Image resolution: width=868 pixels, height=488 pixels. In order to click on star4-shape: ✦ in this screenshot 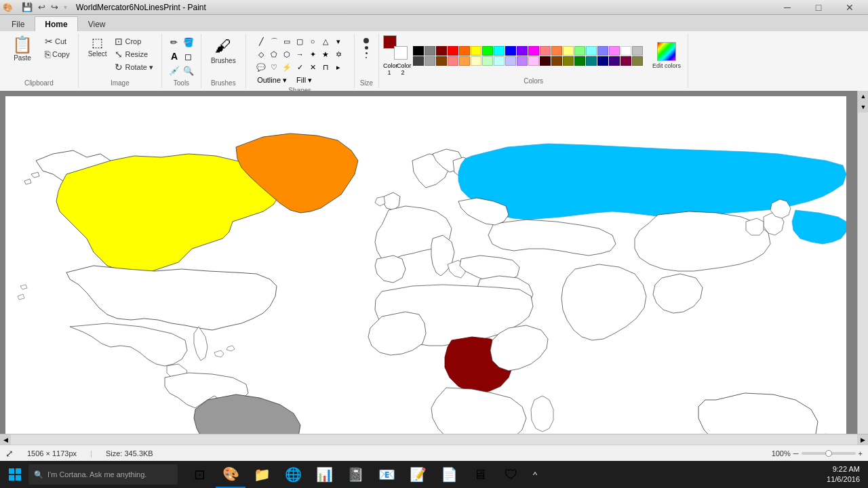, I will do `click(313, 54)`.